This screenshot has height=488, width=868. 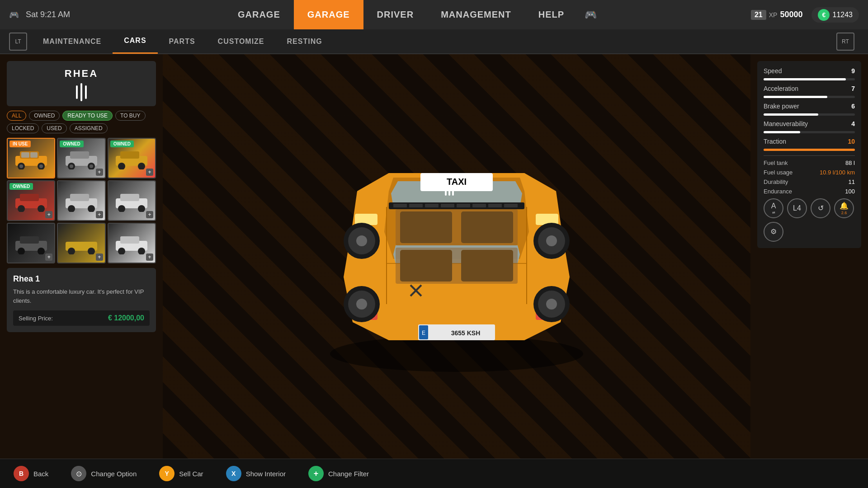 I want to click on car-thumb-5: +, so click(x=81, y=201).